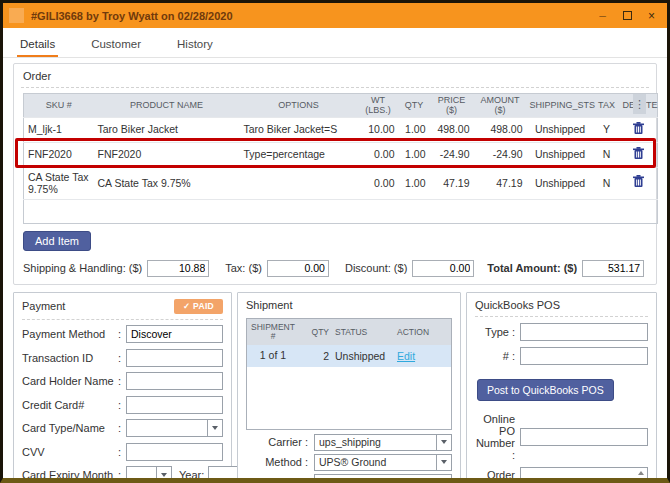 The height and width of the screenshot is (483, 670). What do you see at coordinates (613, 268) in the screenshot?
I see `total-amount-input` at bounding box center [613, 268].